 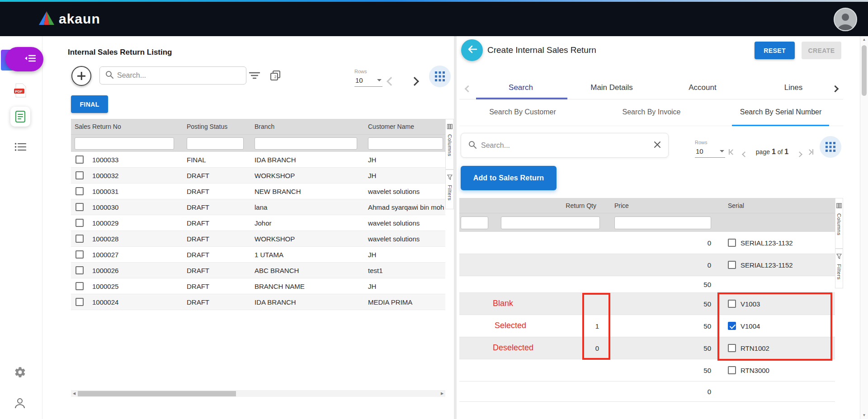 What do you see at coordinates (215, 144) in the screenshot?
I see `filter-input-posting-status` at bounding box center [215, 144].